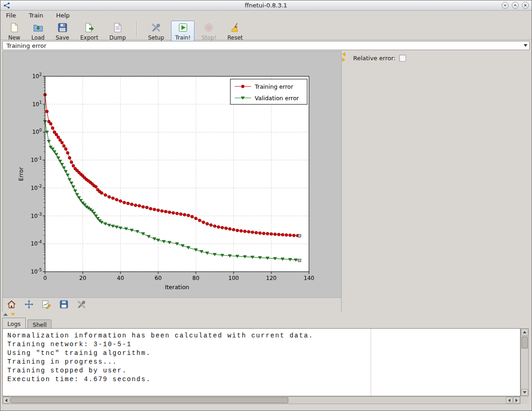  Describe the element at coordinates (374, 58) in the screenshot. I see `relative-error-label: Relative error:` at that location.